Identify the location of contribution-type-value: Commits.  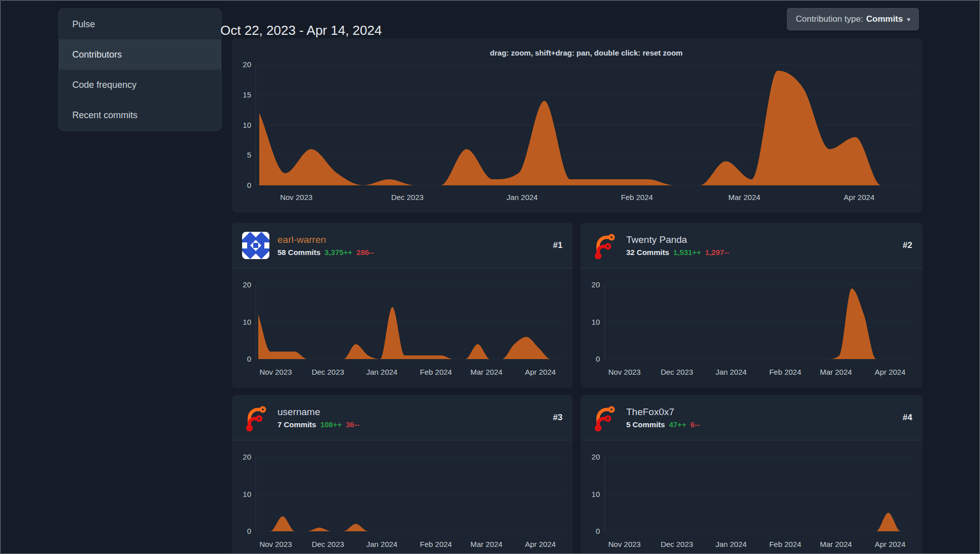
(884, 19).